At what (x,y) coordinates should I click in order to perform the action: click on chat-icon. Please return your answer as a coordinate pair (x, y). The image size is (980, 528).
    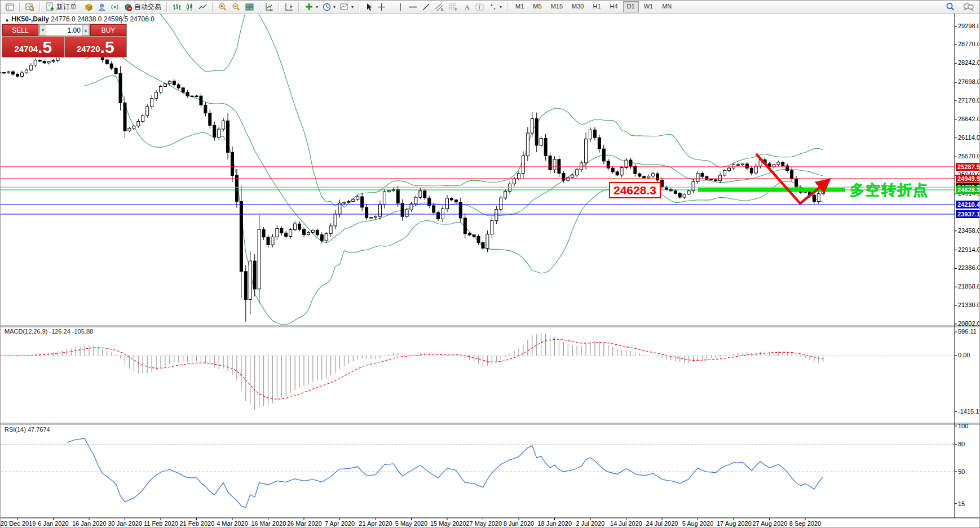
    Looking at the image, I should click on (969, 7).